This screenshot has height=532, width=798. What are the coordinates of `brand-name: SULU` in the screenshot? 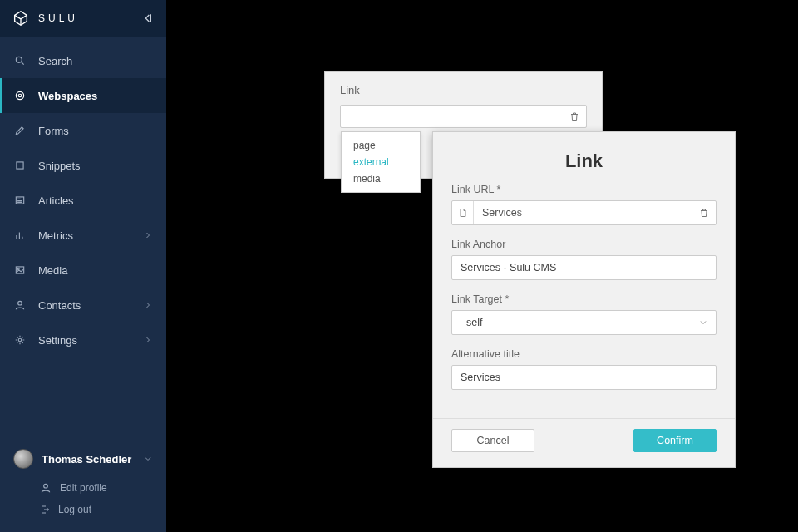 It's located at (58, 18).